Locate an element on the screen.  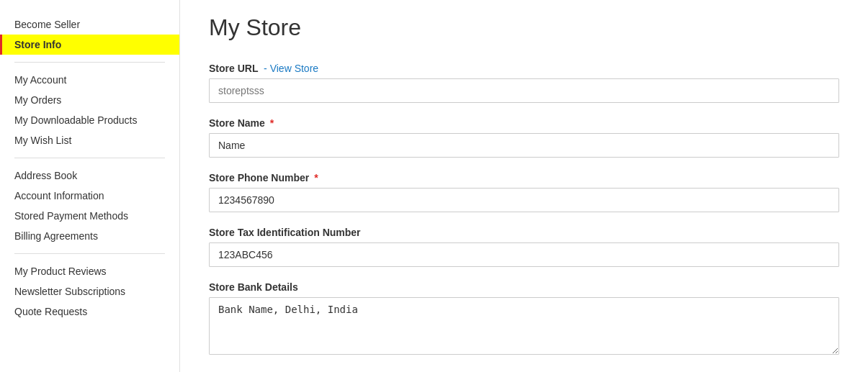
sidebar-item-my-wish-list: My Wish List is located at coordinates (89, 140).